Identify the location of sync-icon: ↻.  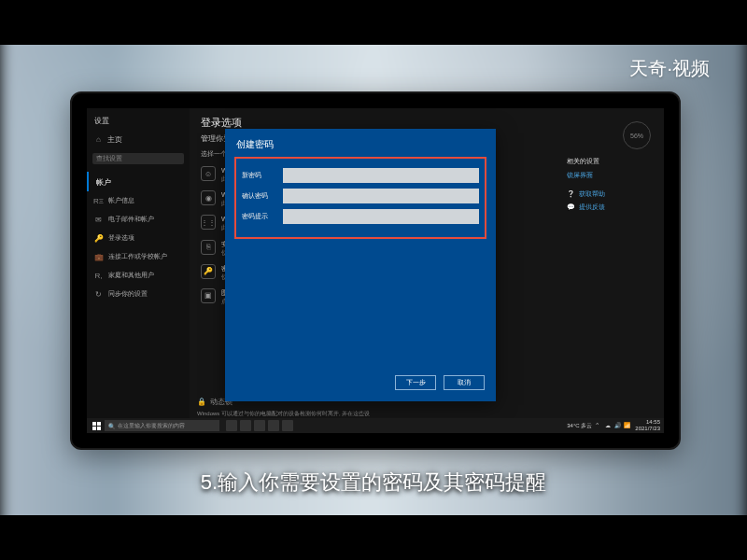
(99, 295).